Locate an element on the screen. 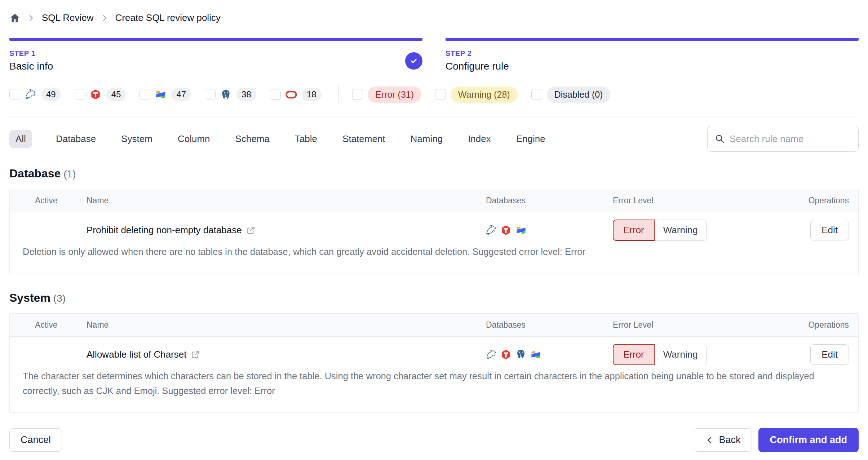 The image size is (868, 460). error-level-segmented: Error Warning is located at coordinates (688, 355).